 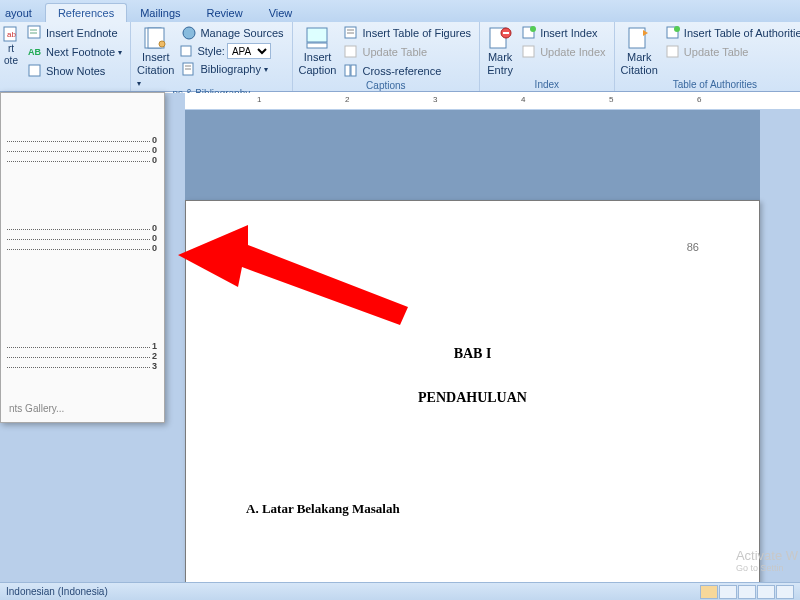 What do you see at coordinates (728, 592) in the screenshot?
I see `full-screen-view-button` at bounding box center [728, 592].